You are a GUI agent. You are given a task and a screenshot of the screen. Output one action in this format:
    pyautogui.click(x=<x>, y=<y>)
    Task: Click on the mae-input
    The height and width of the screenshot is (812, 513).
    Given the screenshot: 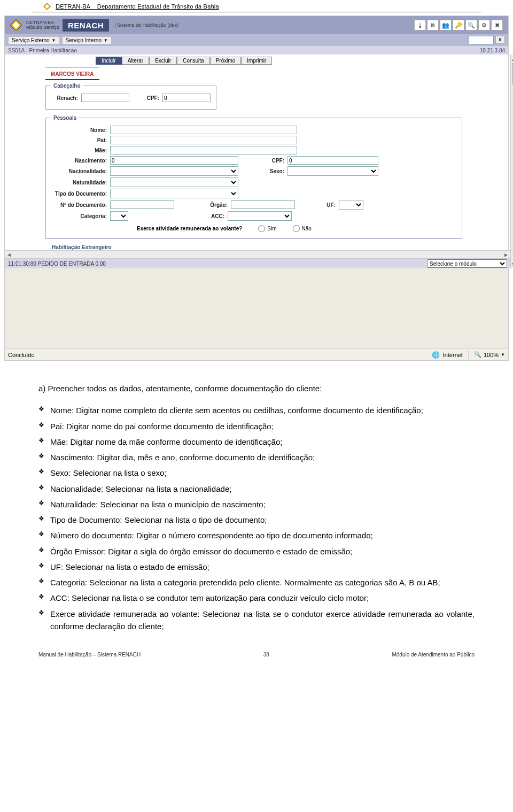 What is the action you would take?
    pyautogui.click(x=204, y=150)
    